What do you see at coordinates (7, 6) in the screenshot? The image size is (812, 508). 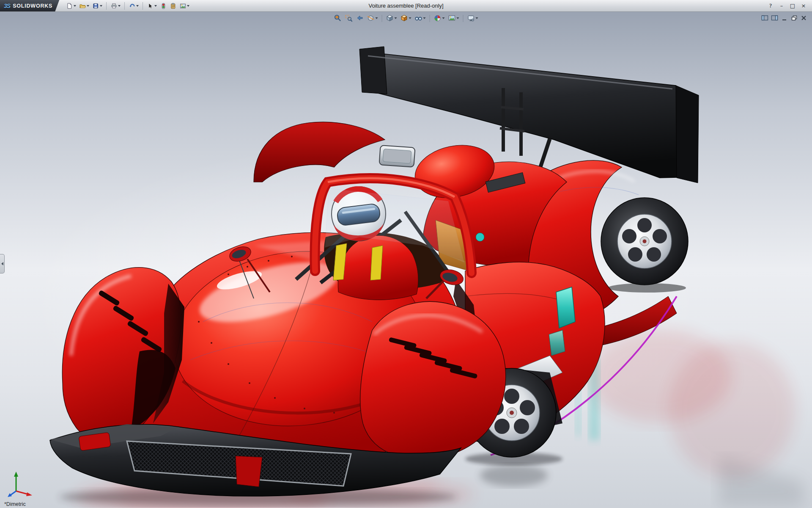 I see `3ds-logo-mark: 3S` at bounding box center [7, 6].